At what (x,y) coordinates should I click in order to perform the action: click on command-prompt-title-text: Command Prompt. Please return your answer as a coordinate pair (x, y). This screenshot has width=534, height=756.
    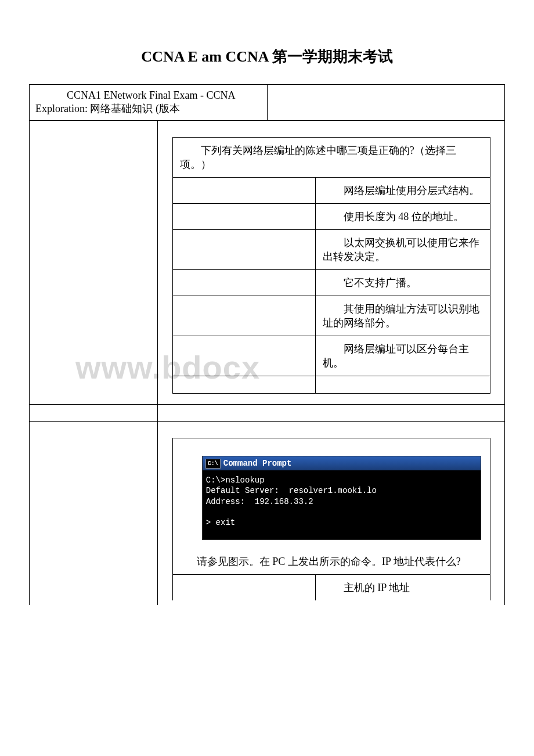
    Looking at the image, I should click on (258, 463).